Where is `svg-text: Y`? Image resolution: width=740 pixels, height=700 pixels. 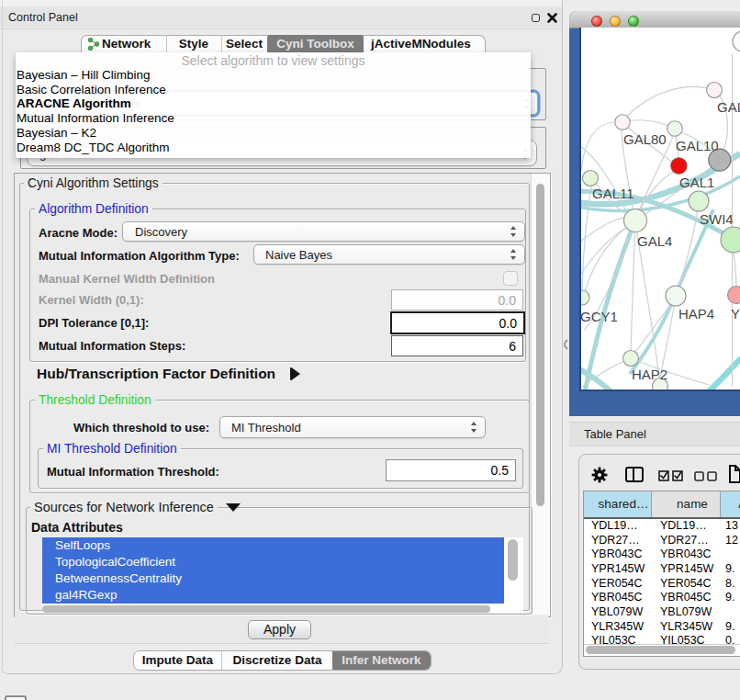
svg-text: Y is located at coordinates (735, 314).